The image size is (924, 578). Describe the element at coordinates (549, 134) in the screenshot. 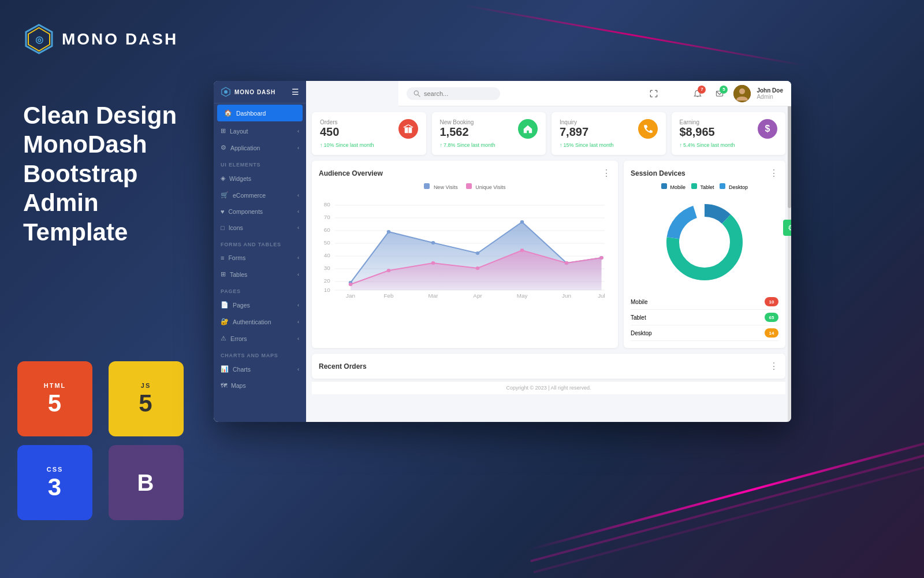

I see `stat-cards-grid: Orders 450` at that location.